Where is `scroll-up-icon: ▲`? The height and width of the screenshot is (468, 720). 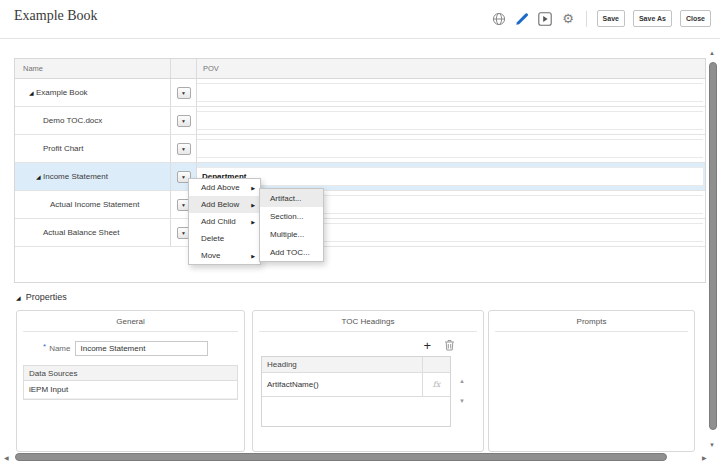
scroll-up-icon: ▲ is located at coordinates (712, 53).